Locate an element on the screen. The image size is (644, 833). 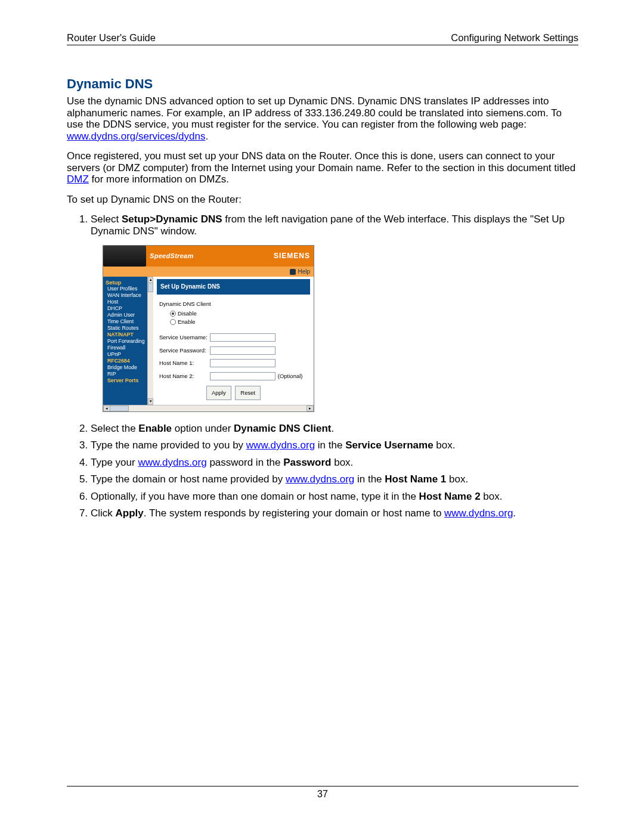
nav-header: Setup is located at coordinates (126, 283).